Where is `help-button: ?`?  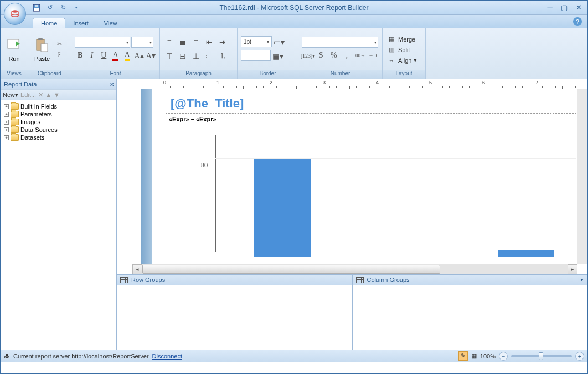 help-button: ? is located at coordinates (577, 22).